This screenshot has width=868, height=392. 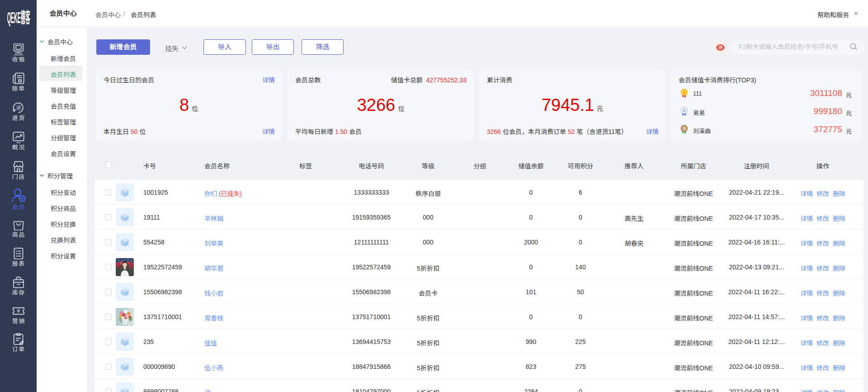 What do you see at coordinates (684, 92) in the screenshot?
I see `svg-text: 1` at bounding box center [684, 92].